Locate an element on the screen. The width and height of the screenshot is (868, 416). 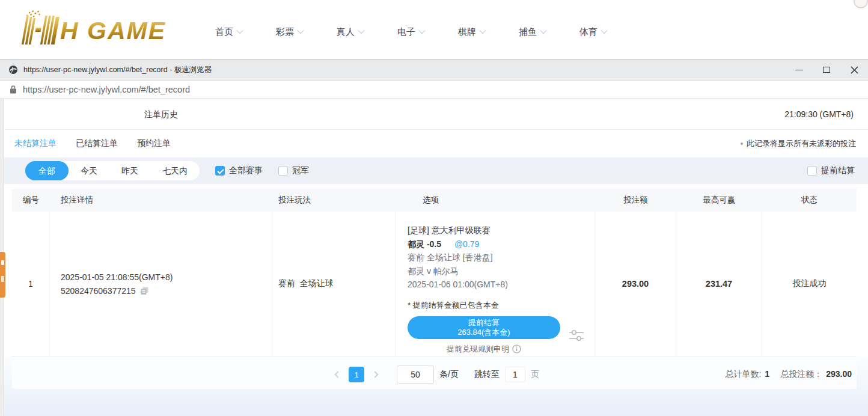
hh-game-logo: H GAME is located at coordinates (96, 28).